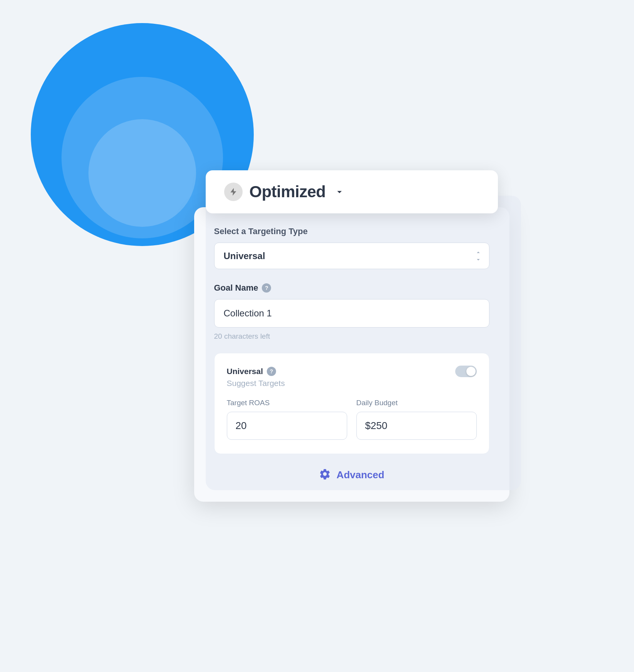  I want to click on goal-name-help-icon: ?, so click(266, 288).